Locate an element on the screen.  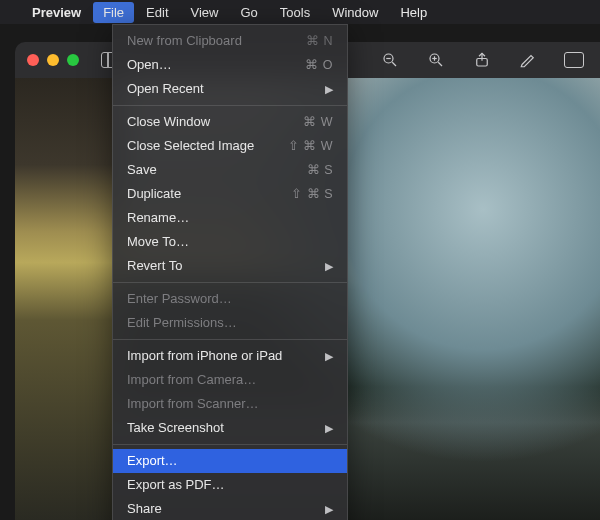
menu-label: Export… is located at coordinates (152, 461).